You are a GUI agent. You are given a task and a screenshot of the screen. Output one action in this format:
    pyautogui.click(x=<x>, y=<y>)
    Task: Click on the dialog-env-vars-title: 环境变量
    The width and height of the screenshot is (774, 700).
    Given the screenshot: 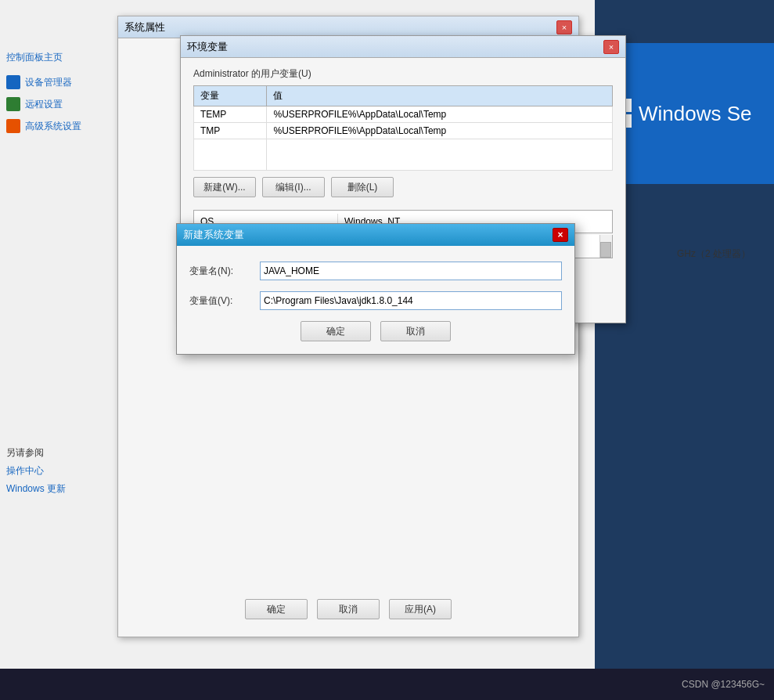 What is the action you would take?
    pyautogui.click(x=207, y=47)
    